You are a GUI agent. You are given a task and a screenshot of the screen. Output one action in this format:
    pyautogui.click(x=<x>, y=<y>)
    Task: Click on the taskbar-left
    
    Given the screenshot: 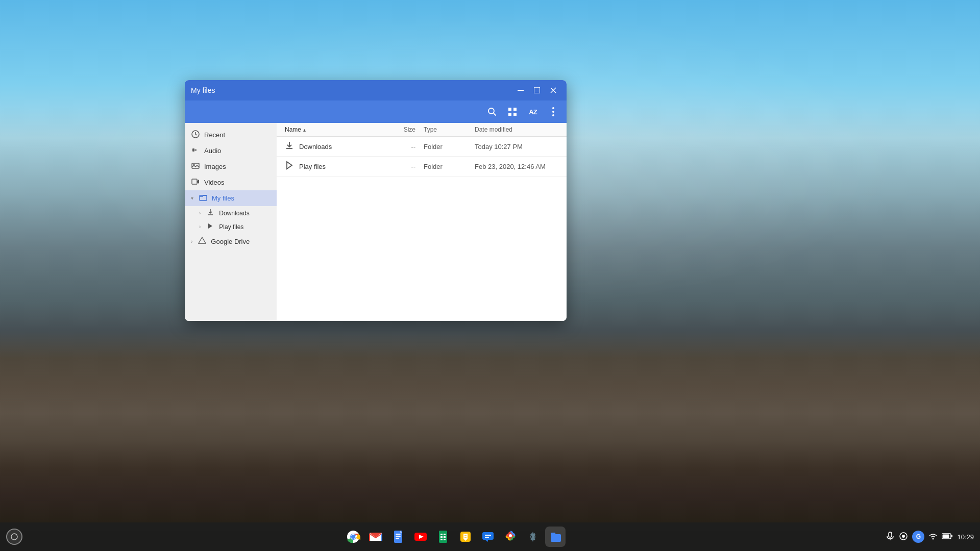 What is the action you would take?
    pyautogui.click(x=14, y=537)
    